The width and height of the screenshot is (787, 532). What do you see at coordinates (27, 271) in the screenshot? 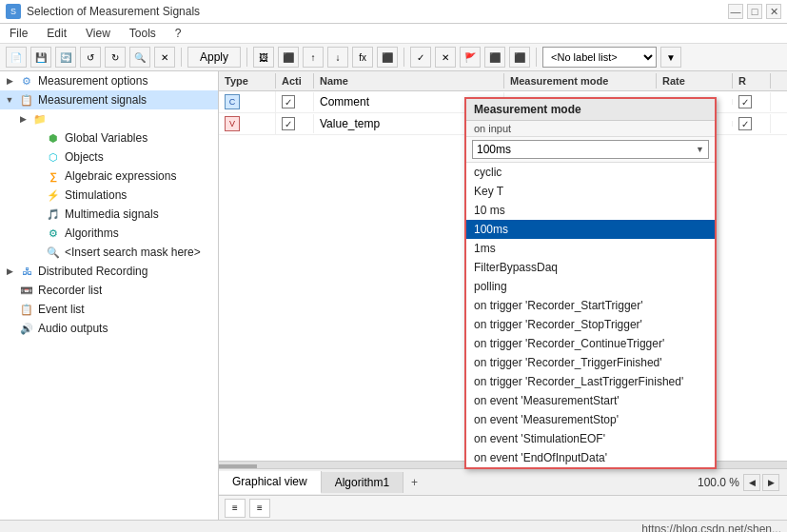
I see `distributed-icon: 🖧` at bounding box center [27, 271].